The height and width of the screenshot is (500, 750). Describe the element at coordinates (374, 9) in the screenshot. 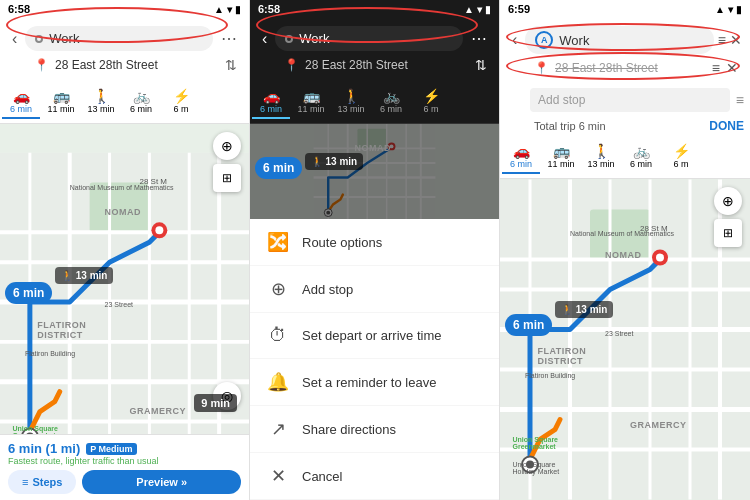

I see `status-bar-2: 6:58 ▲ ▾ ▮` at that location.